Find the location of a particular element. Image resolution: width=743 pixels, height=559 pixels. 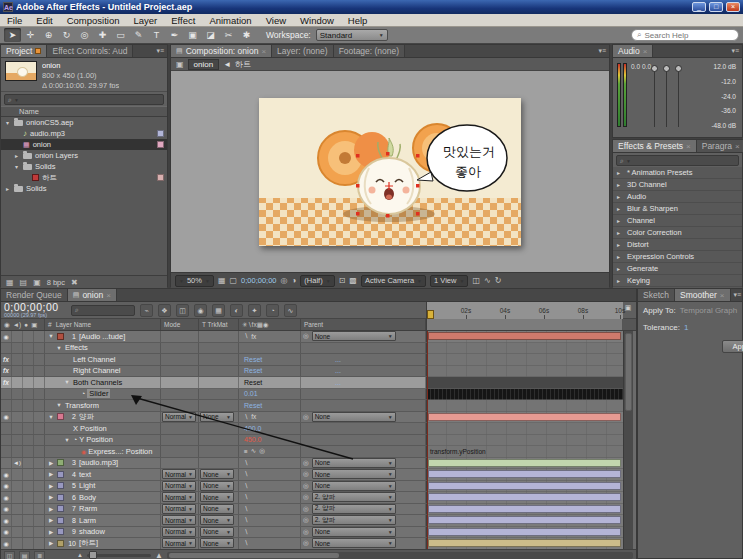

effects-category-row: ▸Blur & Sharpen is located at coordinates (678, 209).